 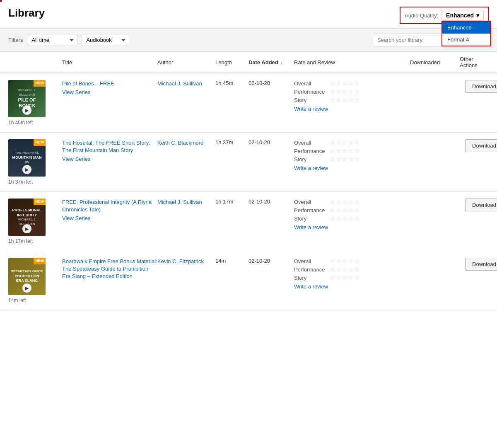 What do you see at coordinates (352, 278) in the screenshot?
I see `story-rating-4: Story ☆☆☆☆☆` at bounding box center [352, 278].